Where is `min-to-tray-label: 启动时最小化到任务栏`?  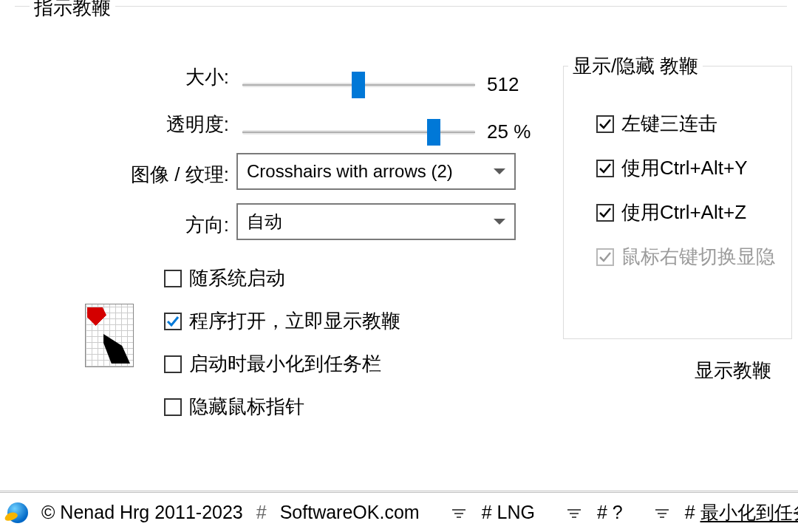
min-to-tray-label: 启动时最小化到任务栏 is located at coordinates (285, 364).